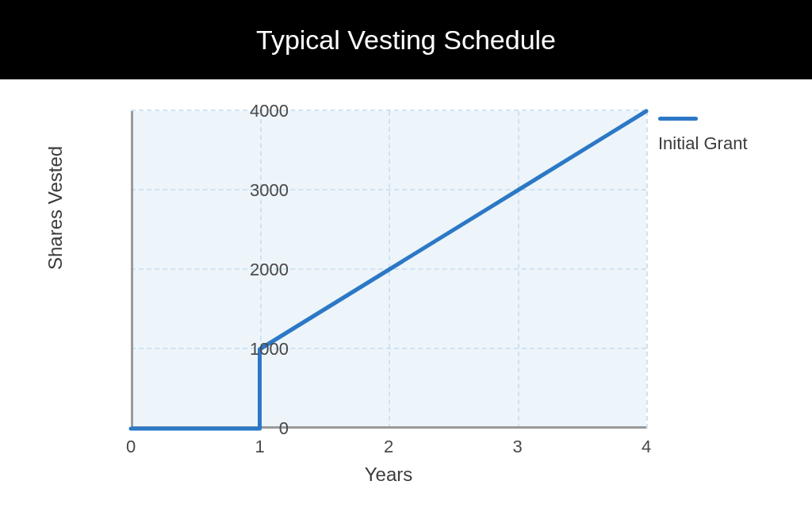 The width and height of the screenshot is (812, 508). What do you see at coordinates (646, 447) in the screenshot?
I see `x-tick: 4` at bounding box center [646, 447].